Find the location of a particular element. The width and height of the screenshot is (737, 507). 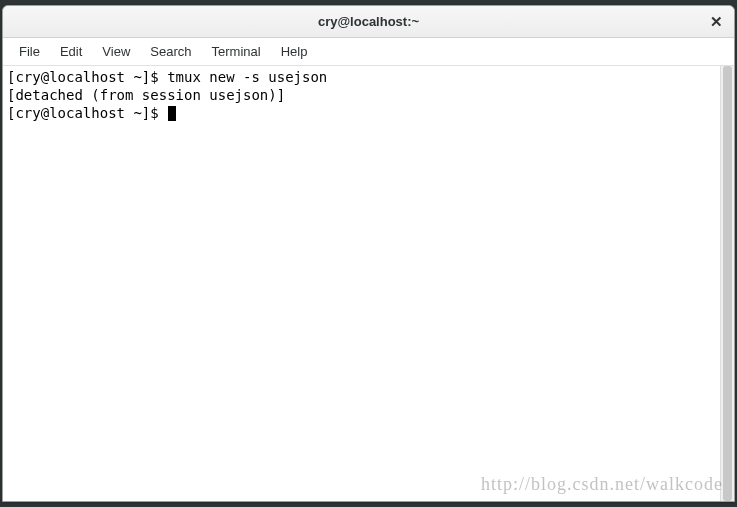

command-text: tmux new -s usejson is located at coordinates (247, 77).